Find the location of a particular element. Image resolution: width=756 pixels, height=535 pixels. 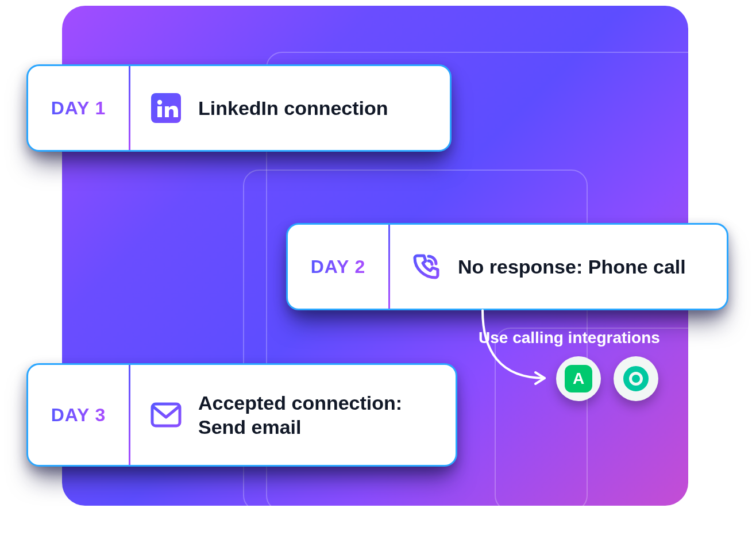

annotation-arrow is located at coordinates (517, 353).